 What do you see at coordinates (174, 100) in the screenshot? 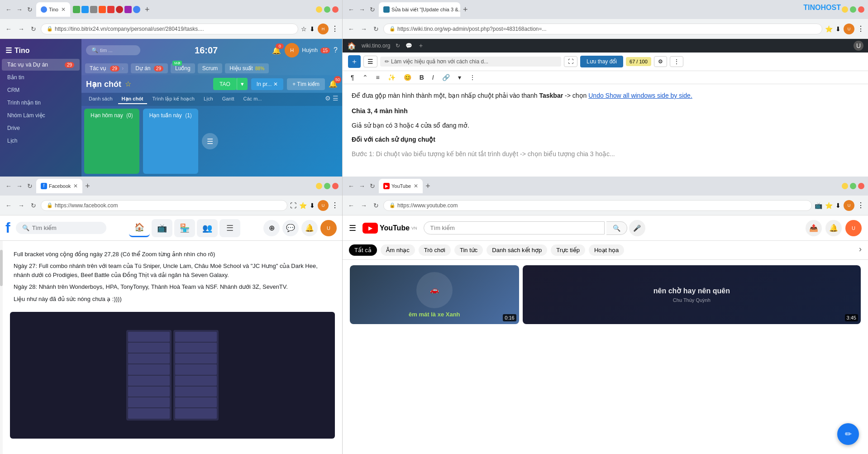
I see `tab-planner: Trình lập kế hoạch` at bounding box center [174, 100].